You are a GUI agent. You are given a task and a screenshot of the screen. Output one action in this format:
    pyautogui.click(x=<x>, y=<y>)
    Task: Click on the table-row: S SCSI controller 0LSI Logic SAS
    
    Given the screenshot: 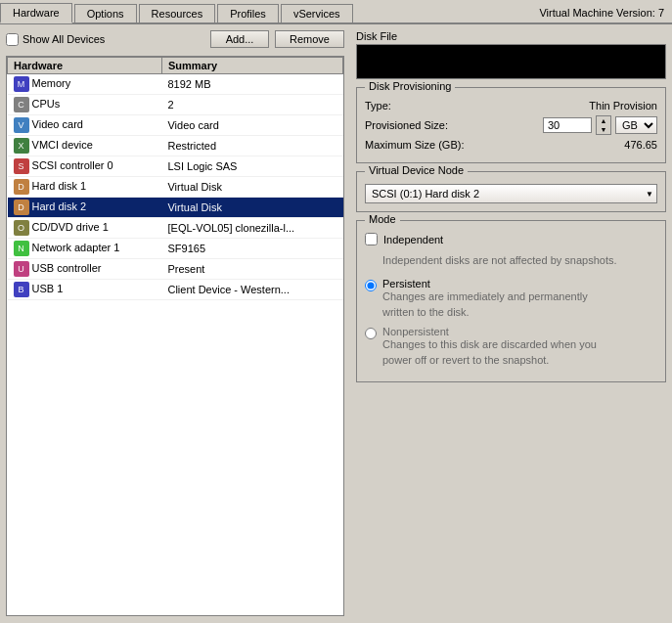 What is the action you would take?
    pyautogui.click(x=176, y=166)
    